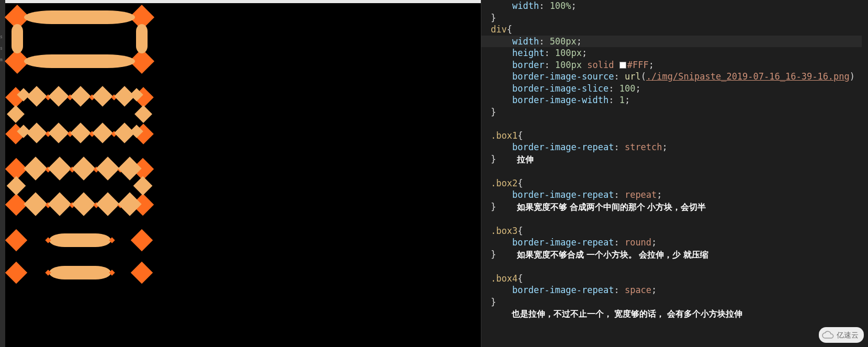  Describe the element at coordinates (676, 255) in the screenshot. I see `code-line: }如果宽度不够合成 一个小方块。 会拉伸，少 就压缩` at that location.